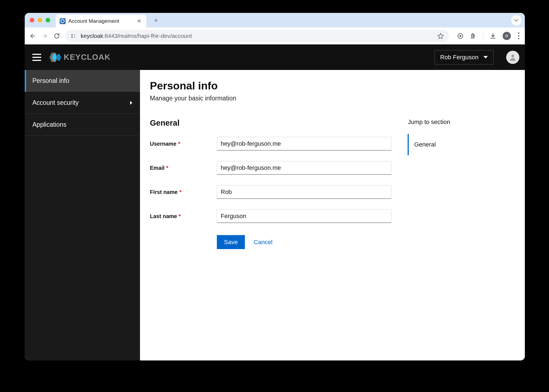  Describe the element at coordinates (304, 192) in the screenshot. I see `first-name-input` at that location.